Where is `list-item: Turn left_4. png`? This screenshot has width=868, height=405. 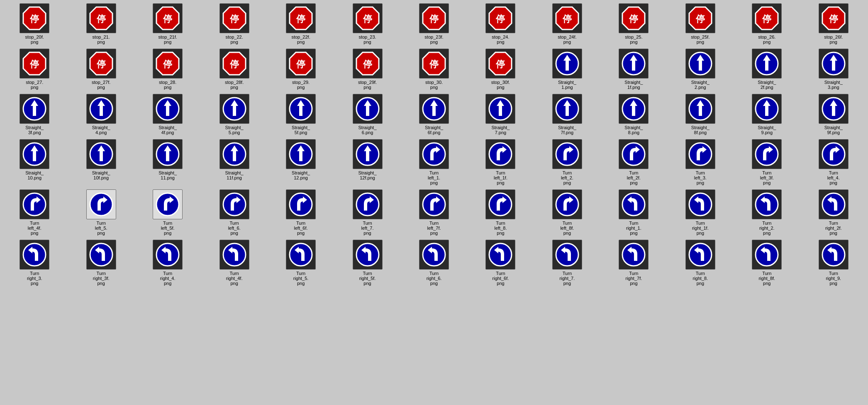 list-item: Turn left_4. png is located at coordinates (834, 162).